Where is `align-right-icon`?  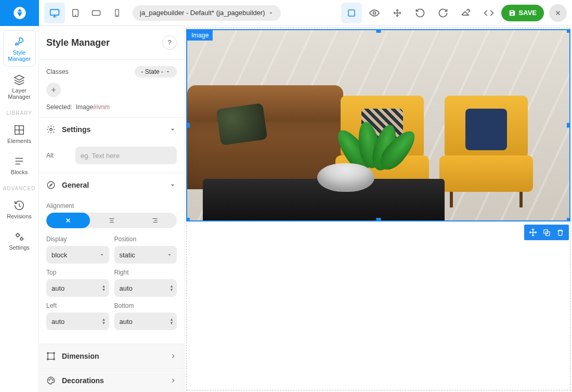 align-right-icon is located at coordinates (155, 220).